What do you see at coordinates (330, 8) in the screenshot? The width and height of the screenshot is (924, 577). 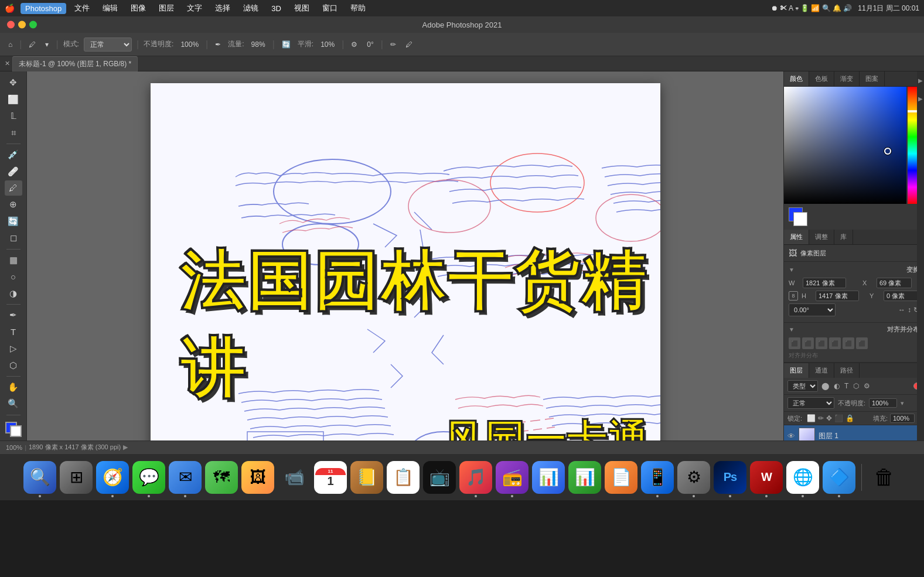 I see `menu-window: 窗口` at bounding box center [330, 8].